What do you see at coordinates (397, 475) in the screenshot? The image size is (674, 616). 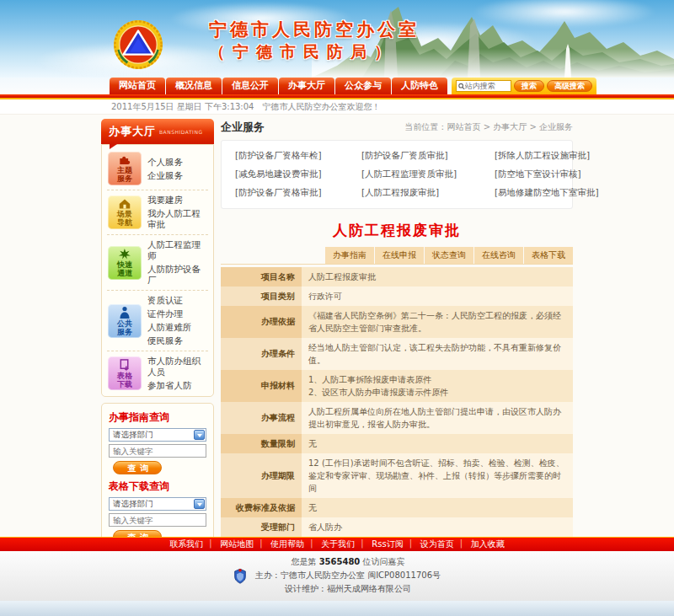 I see `table-row: 办理期限12 (工作日)承诺时间不包含听证、招标、拍卖、检验、检测、检疫、鉴定和…` at bounding box center [397, 475].